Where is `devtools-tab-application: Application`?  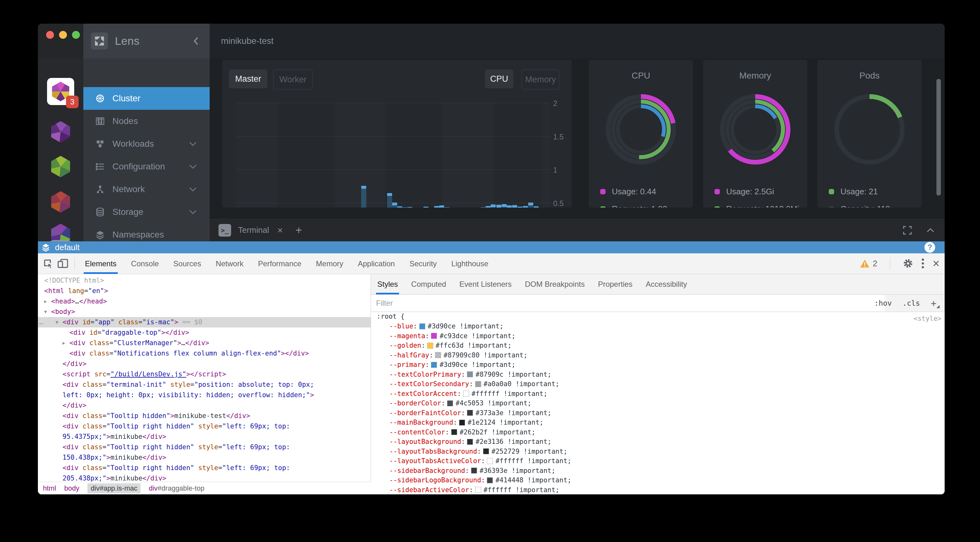
devtools-tab-application: Application is located at coordinates (376, 264).